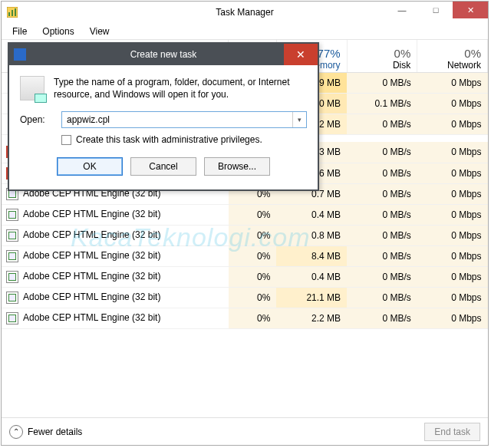 Image resolution: width=491 pixels, height=448 pixels. Describe the element at coordinates (245, 318) in the screenshot. I see `table-row: Adobe CEP HTML Engine (32 bit)0%2.2 MB0 …` at that location.